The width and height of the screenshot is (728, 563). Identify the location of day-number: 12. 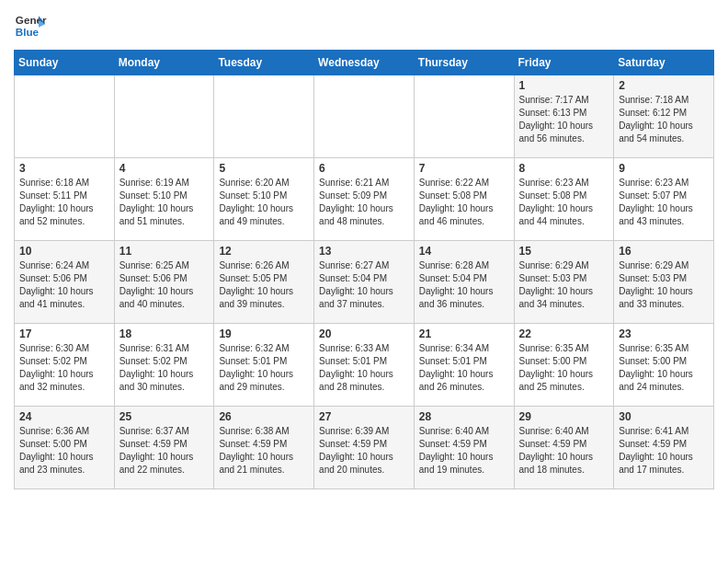
(264, 251).